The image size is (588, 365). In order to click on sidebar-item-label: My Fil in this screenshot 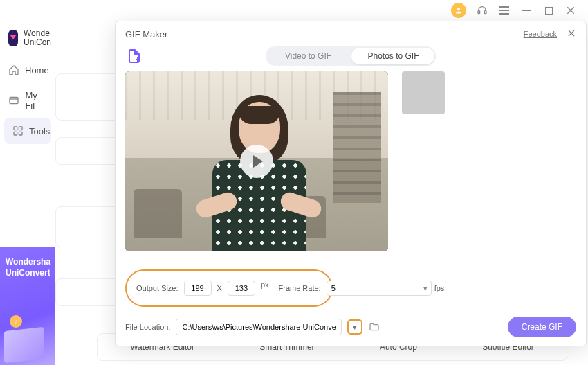, I will do `click(36, 100)`.